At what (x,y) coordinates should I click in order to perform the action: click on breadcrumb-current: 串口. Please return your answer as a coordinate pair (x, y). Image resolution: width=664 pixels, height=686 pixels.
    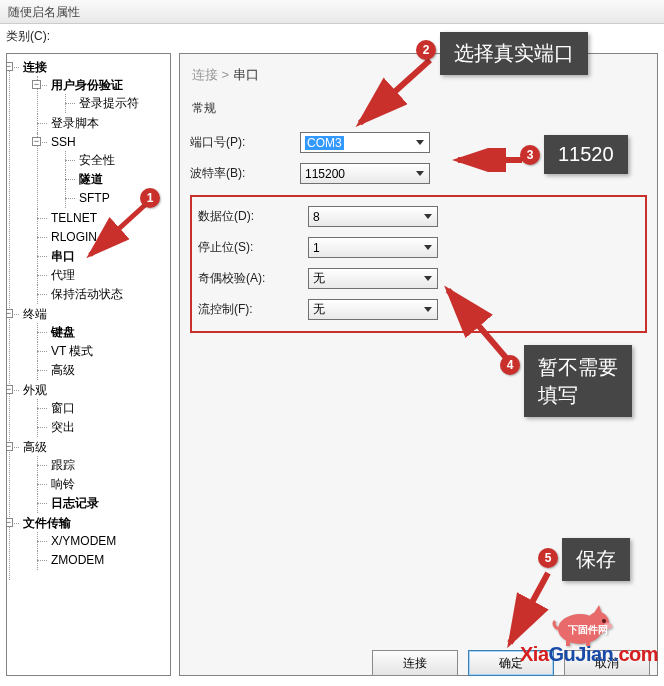
    Looking at the image, I should click on (246, 74).